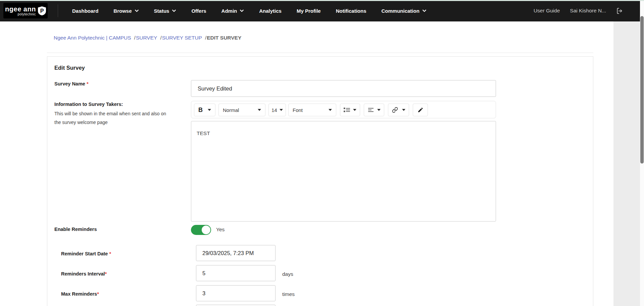 Image resolution: width=644 pixels, height=306 pixels. Describe the element at coordinates (275, 110) in the screenshot. I see `font-size-value: 14` at that location.